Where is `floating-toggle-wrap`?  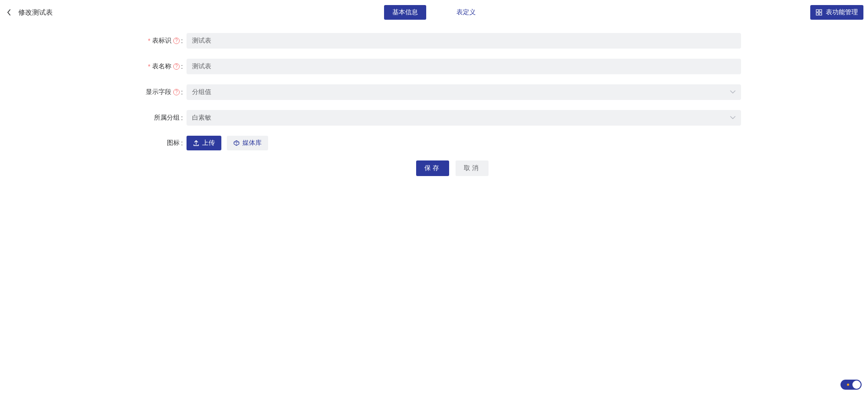
floating-toggle-wrap is located at coordinates (851, 385).